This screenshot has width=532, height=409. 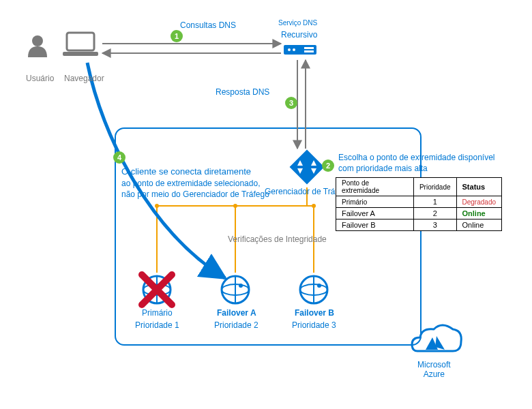 What do you see at coordinates (191, 183) in the screenshot?
I see `connect-line2: ao ponto de extremidade selecionado,` at bounding box center [191, 183].